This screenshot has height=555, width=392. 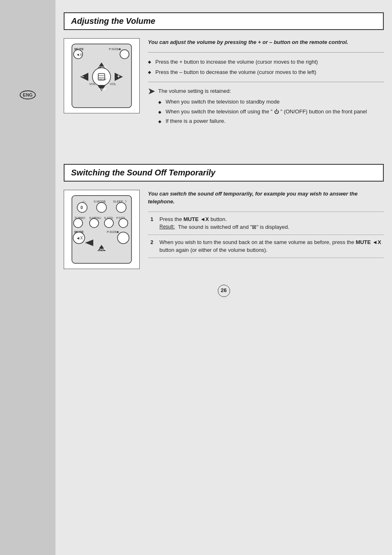 I want to click on section2-intro: You can switch the sound off temporarily…, so click(x=266, y=198).